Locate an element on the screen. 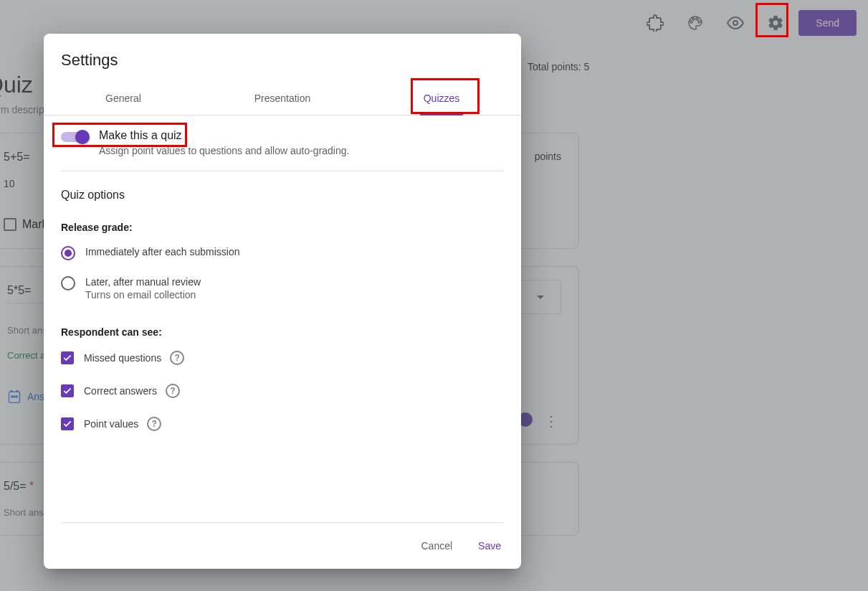 This screenshot has width=868, height=591. tab-quizzes: Quizzes is located at coordinates (442, 98).